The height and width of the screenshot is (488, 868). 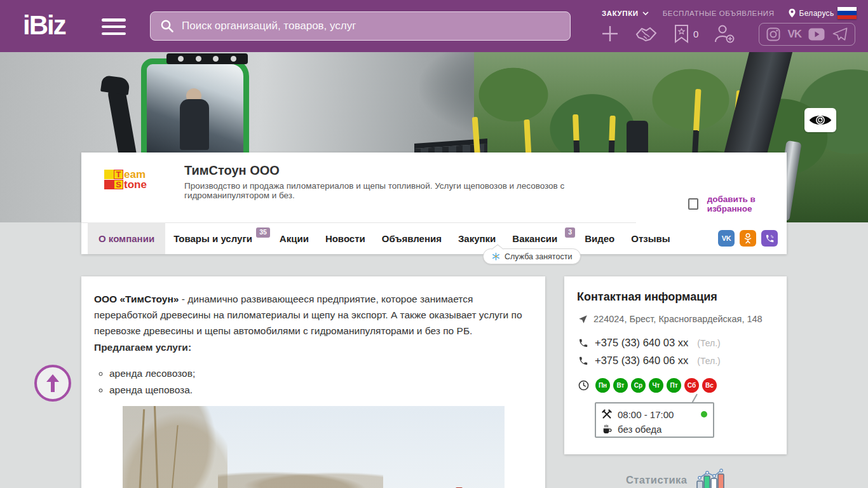 I want to click on day-badge: Вт, so click(x=620, y=385).